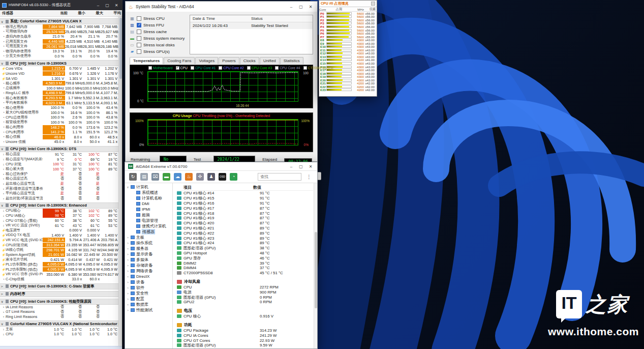 The height and width of the screenshot is (349, 644). I want to click on sidebar-item-计算机名称: 计算机名称, so click(148, 198).